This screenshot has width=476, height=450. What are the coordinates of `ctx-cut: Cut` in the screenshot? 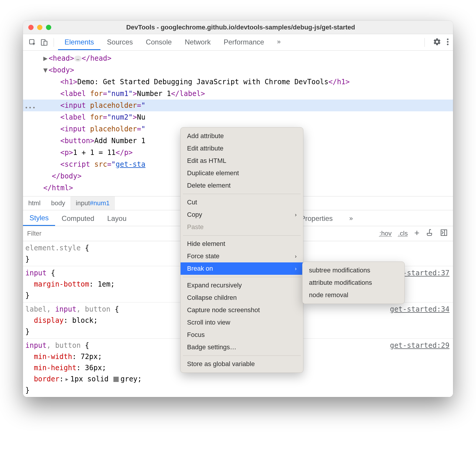 It's located at (242, 202).